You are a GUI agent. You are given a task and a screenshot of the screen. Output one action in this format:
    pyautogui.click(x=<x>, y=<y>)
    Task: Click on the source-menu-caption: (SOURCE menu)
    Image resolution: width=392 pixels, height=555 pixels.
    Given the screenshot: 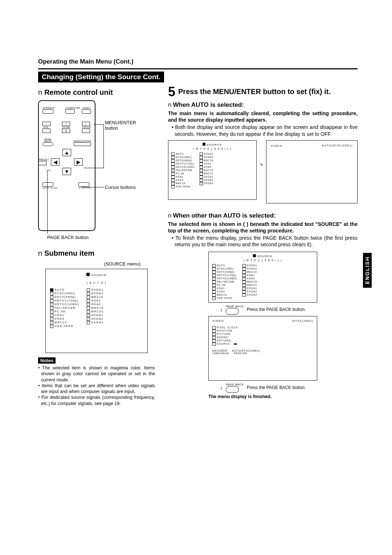 What is the action you would take?
    pyautogui.click(x=97, y=264)
    